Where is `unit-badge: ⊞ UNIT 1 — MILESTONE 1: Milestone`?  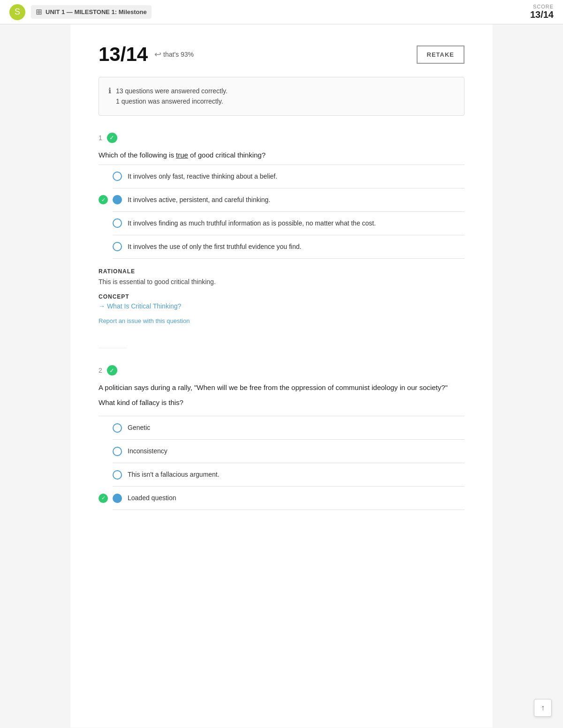 unit-badge: ⊞ UNIT 1 — MILESTONE 1: Milestone is located at coordinates (91, 12).